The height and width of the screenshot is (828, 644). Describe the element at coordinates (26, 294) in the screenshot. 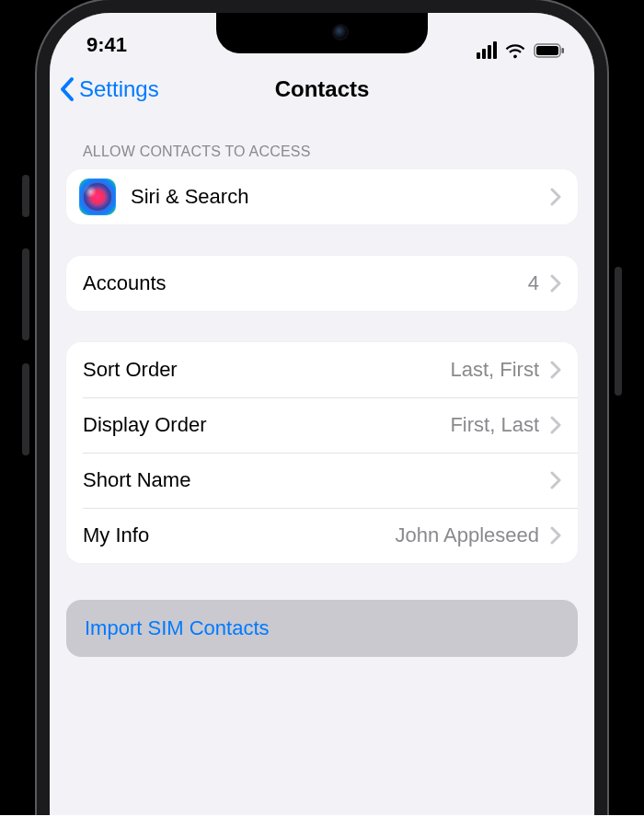

I see `hw-volume-up` at that location.